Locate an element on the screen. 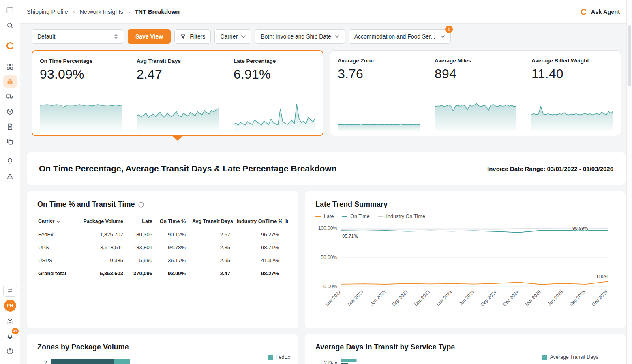  cell-late: 370,096 is located at coordinates (141, 274).